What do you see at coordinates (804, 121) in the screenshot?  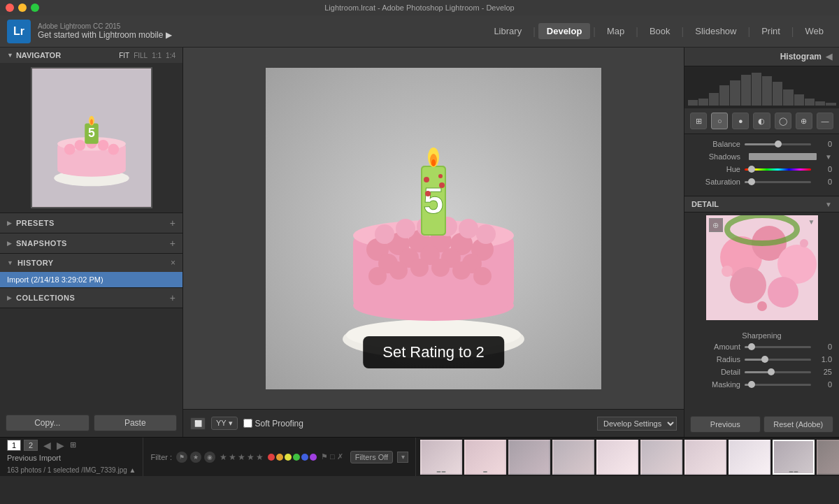 I see `adjustment-brush-tool: ⊕` at bounding box center [804, 121].